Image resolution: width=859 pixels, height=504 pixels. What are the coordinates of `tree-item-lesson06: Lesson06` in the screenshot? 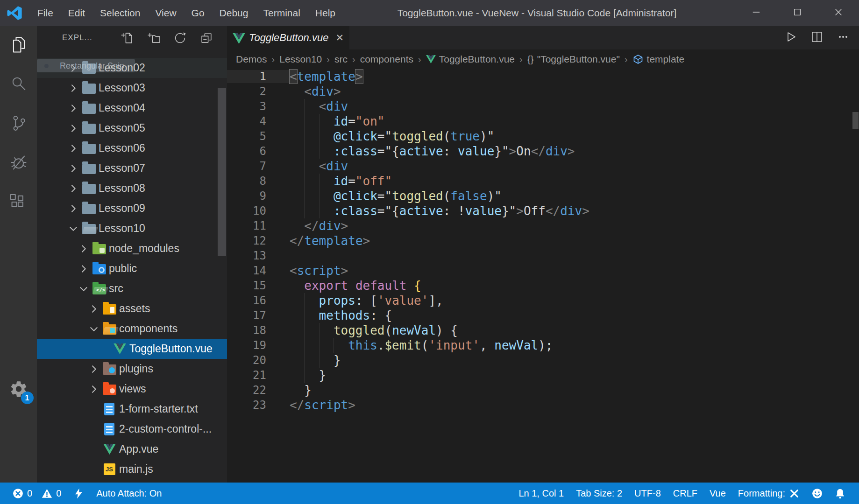 It's located at (132, 148).